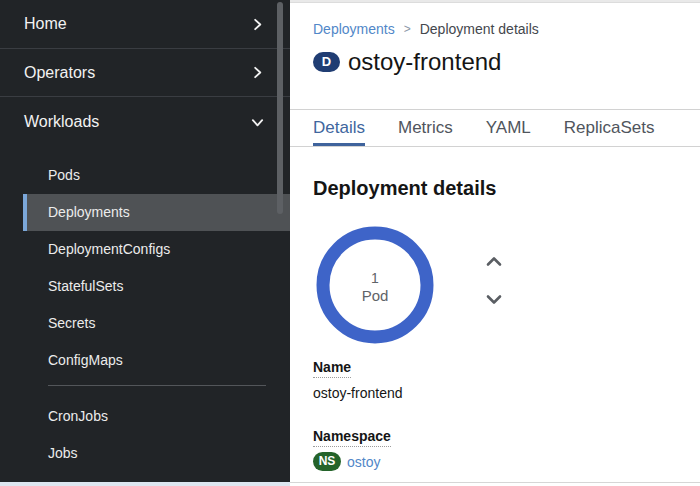 The width and height of the screenshot is (700, 486). I want to click on sidebar-scrollbar, so click(280, 108).